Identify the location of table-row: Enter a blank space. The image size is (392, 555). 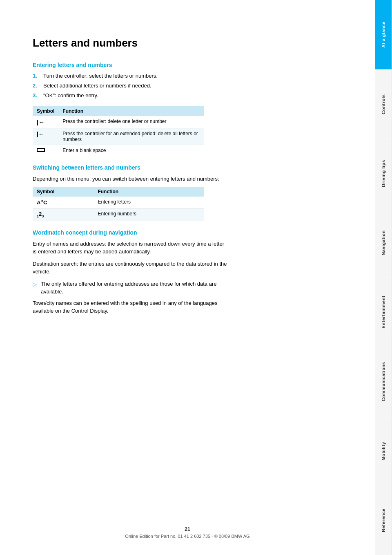
(118, 150).